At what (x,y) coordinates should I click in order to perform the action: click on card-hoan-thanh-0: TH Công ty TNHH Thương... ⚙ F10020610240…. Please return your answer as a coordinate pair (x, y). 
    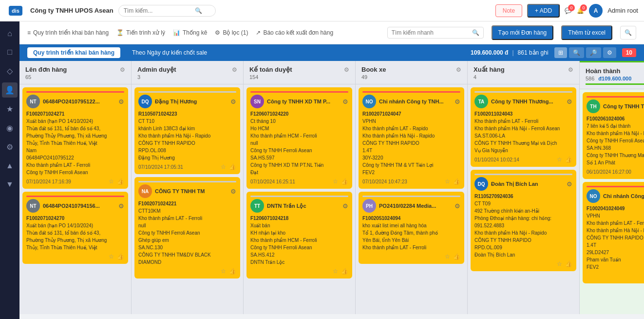
    Looking at the image, I should click on (613, 136).